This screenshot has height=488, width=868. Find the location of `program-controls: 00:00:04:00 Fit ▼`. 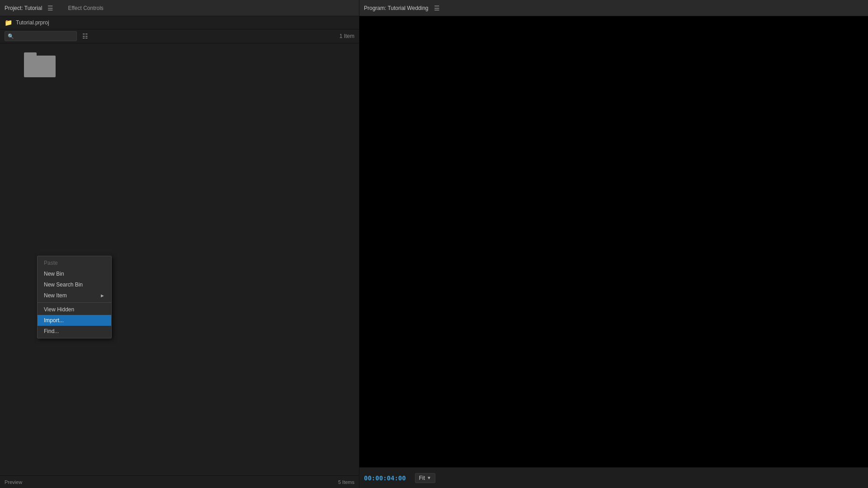

program-controls: 00:00:04:00 Fit ▼ is located at coordinates (614, 478).